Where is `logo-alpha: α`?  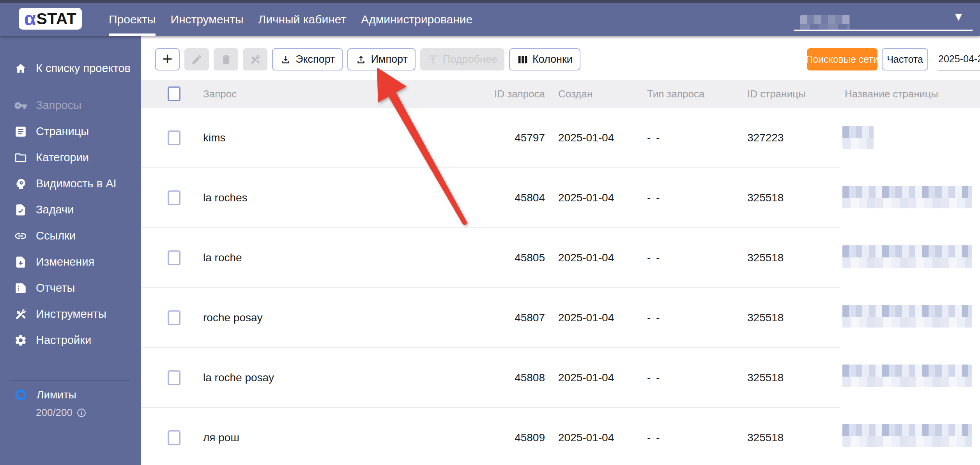
logo-alpha: α is located at coordinates (30, 19).